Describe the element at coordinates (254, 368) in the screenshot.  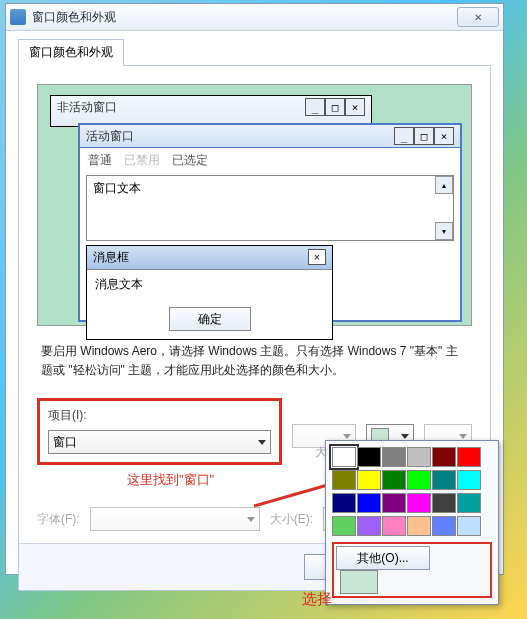
I see `description-text: 要启用 Windows Aero，请选择 Windows 主题。只有选择 Win…` at that location.